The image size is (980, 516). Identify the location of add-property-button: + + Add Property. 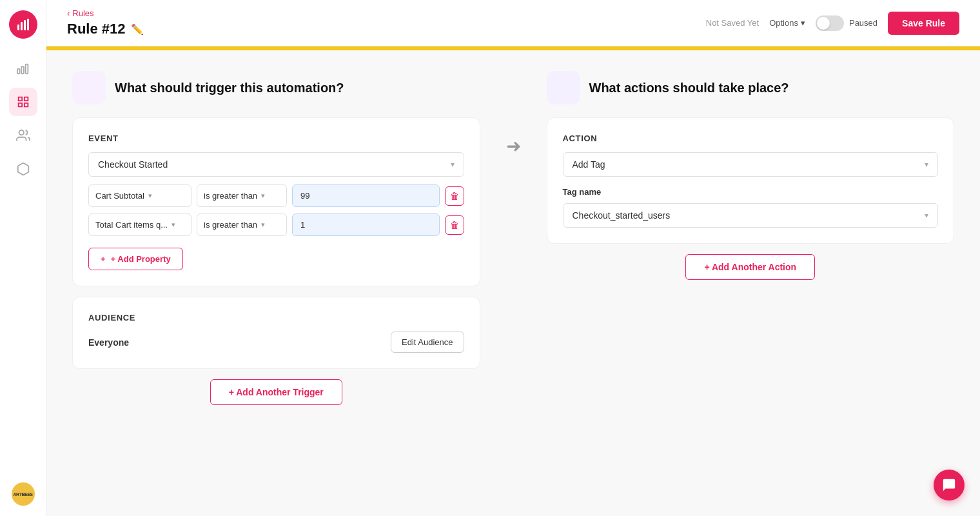
(135, 259).